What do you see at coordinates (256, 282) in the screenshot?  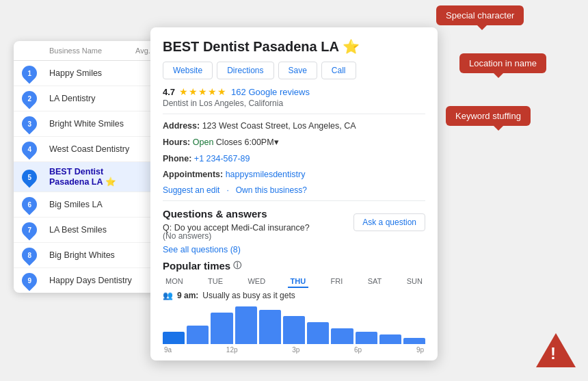 I see `day-label: WED` at bounding box center [256, 282].